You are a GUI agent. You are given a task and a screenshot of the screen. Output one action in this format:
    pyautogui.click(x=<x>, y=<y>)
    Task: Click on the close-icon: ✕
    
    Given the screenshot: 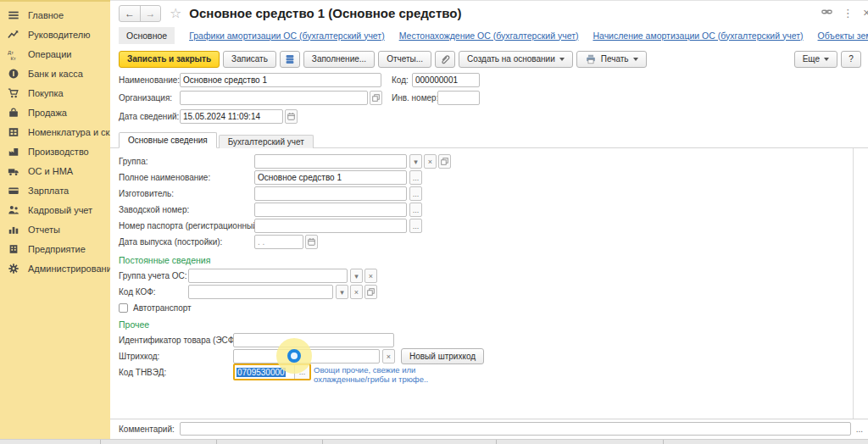 What is the action you would take?
    pyautogui.click(x=865, y=14)
    